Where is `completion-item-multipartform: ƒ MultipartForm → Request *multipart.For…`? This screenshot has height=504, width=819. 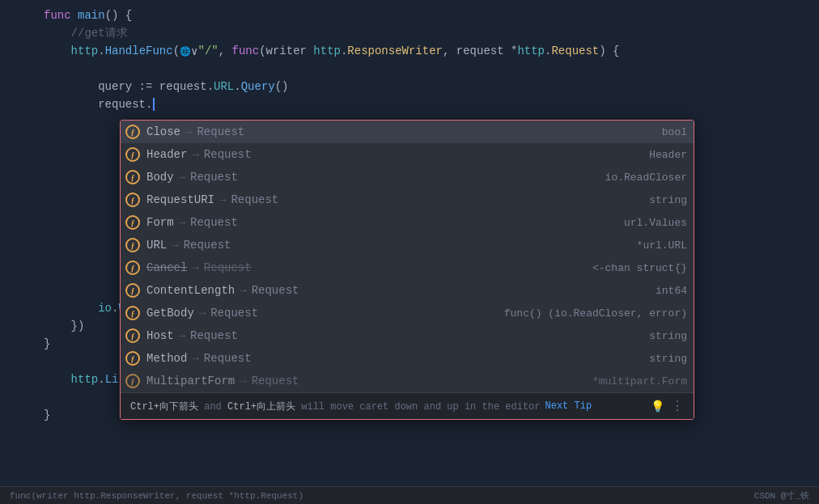
completion-item-multipartform: ƒ MultipartForm → Request *multipart.For… is located at coordinates (407, 381).